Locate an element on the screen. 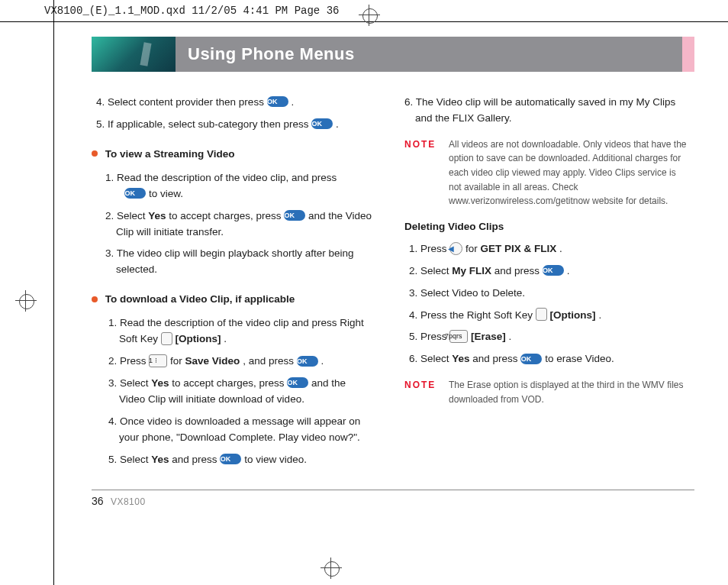 Image resolution: width=728 pixels, height=585 pixels. page-footer: 36 VX8100 is located at coordinates (393, 498).